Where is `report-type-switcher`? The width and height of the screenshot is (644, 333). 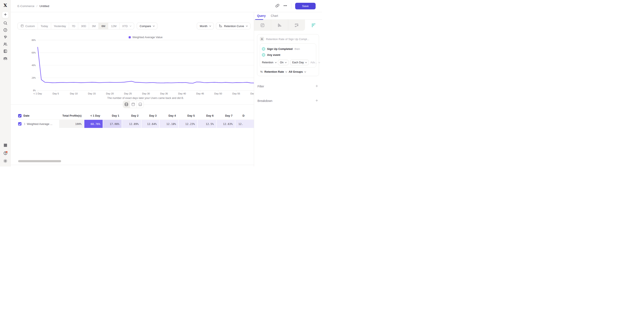 report-type-switcher is located at coordinates (288, 25).